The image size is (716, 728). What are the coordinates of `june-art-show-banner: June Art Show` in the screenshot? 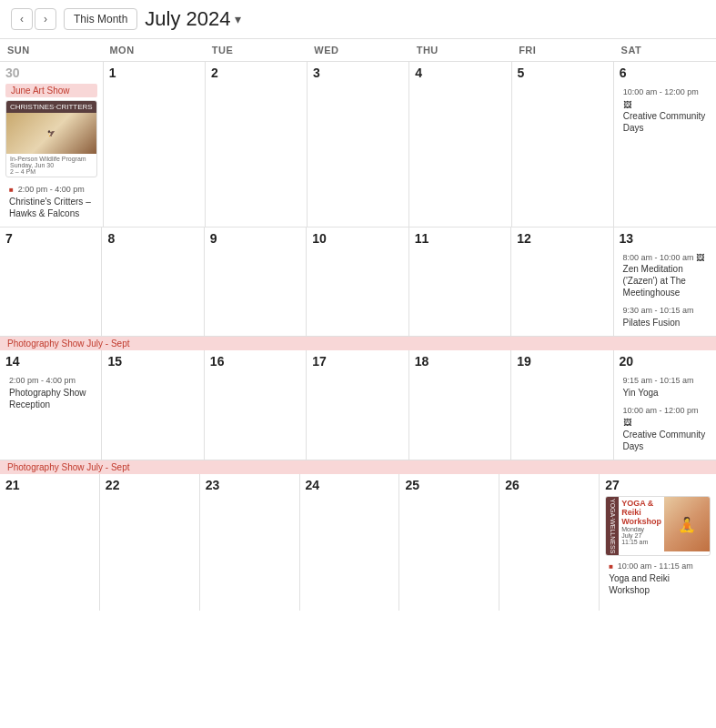 It's located at (51, 91).